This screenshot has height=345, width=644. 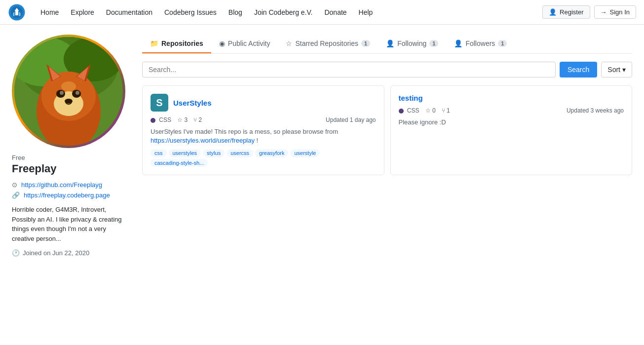 I want to click on tag-stylus: stylus, so click(x=214, y=153).